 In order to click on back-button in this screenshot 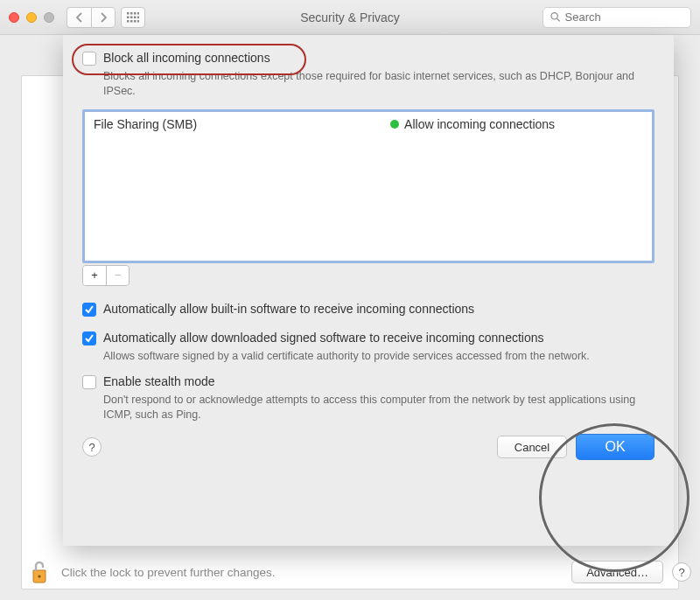, I will do `click(79, 17)`.